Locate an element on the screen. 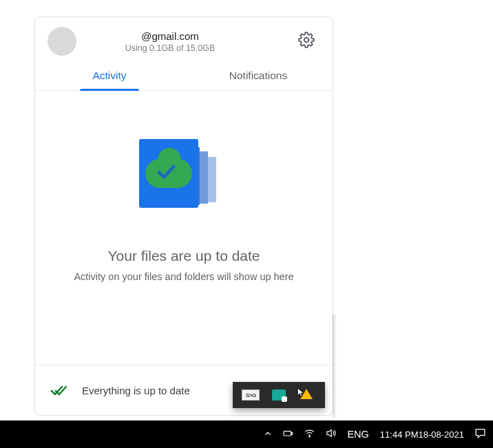 The image size is (493, 448). uptodate-illustration is located at coordinates (184, 176).